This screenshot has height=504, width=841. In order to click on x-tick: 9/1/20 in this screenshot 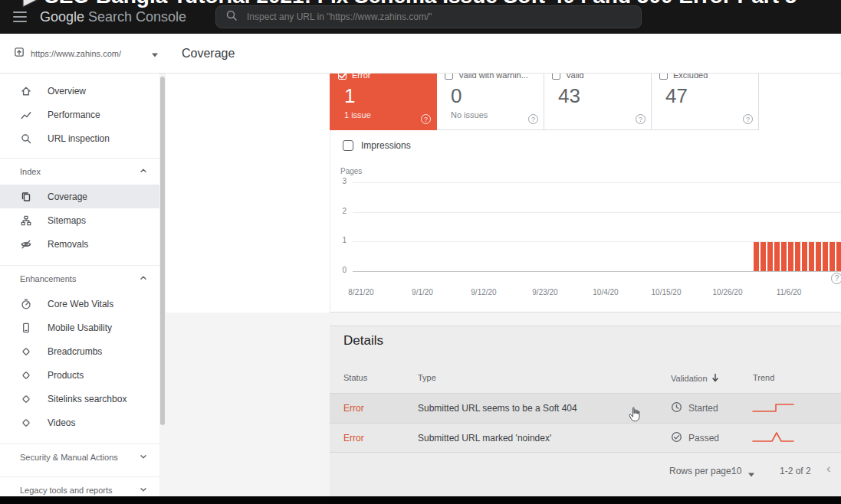, I will do `click(422, 293)`.